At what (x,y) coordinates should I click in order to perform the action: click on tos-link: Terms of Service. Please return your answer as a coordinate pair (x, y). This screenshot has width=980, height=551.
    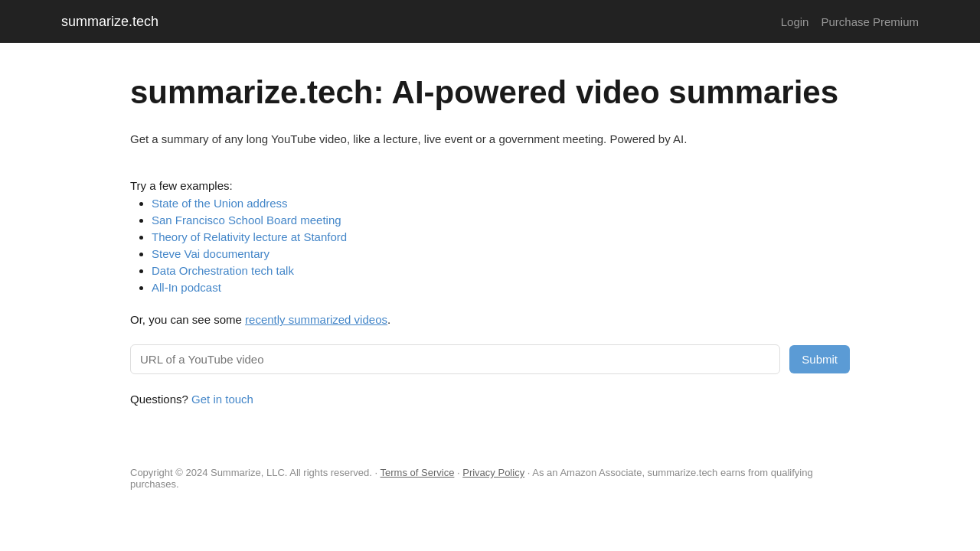
    Looking at the image, I should click on (418, 473).